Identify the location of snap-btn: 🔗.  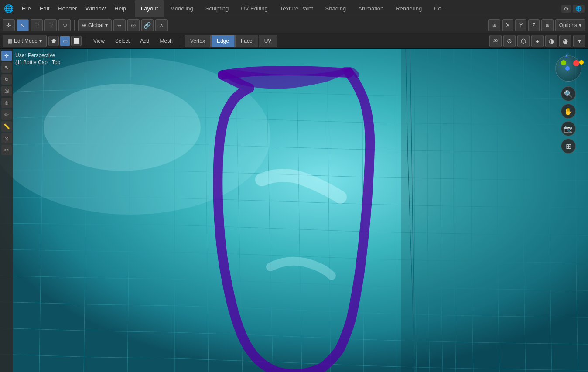
(147, 25).